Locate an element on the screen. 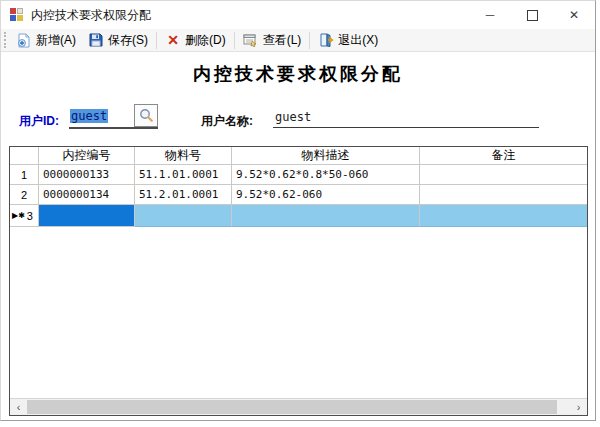 This screenshot has width=600, height=427. maximize-button is located at coordinates (532, 15).